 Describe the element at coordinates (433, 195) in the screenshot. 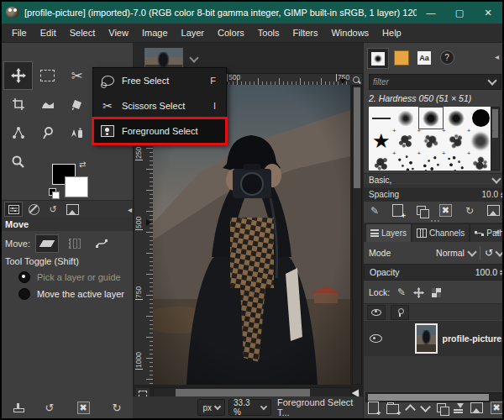

I see `spacing-slider: Spacing 10.0 ▴ ▾` at that location.